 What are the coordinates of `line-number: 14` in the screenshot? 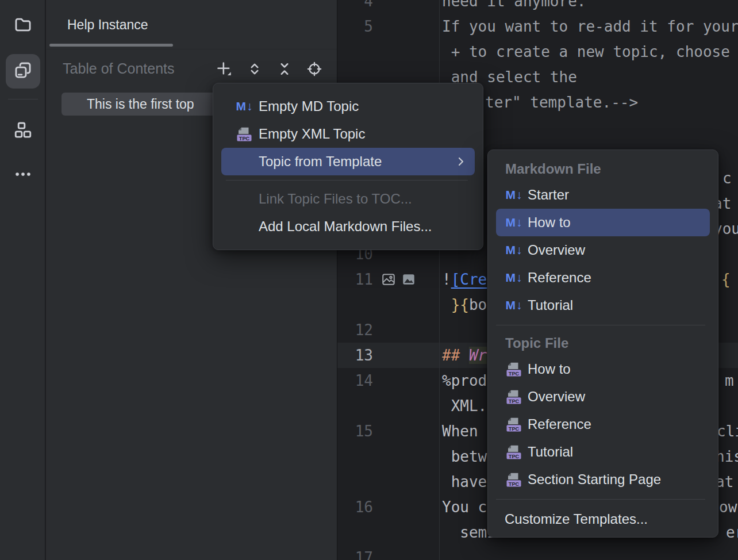 It's located at (355, 381).